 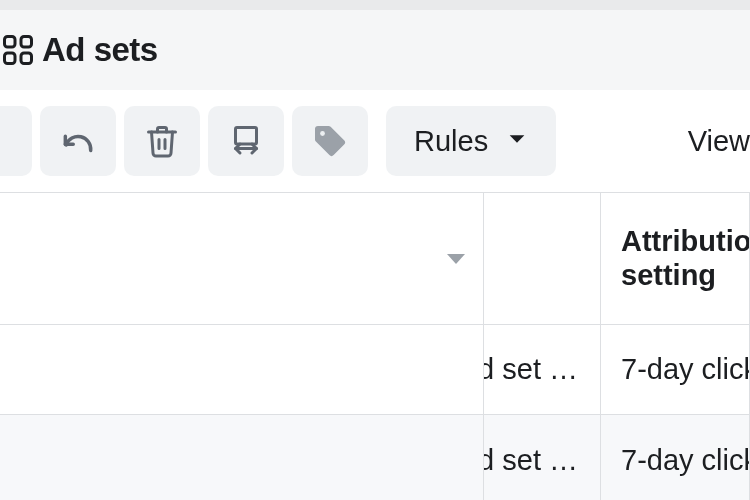 What do you see at coordinates (719, 141) in the screenshot?
I see `view-label: View` at bounding box center [719, 141].